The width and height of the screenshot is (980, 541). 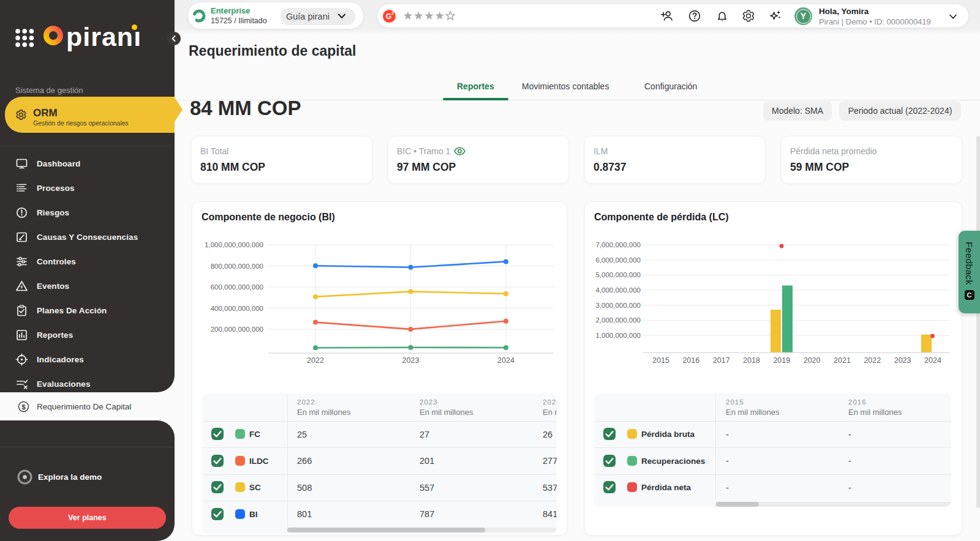 What do you see at coordinates (661, 360) in the screenshot?
I see `svg-text: 2015` at bounding box center [661, 360].